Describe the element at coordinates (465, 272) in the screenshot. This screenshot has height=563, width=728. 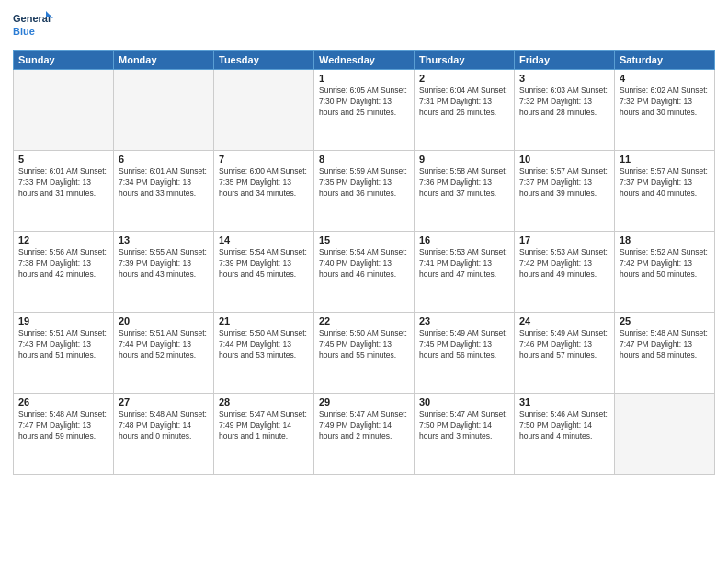
I see `calendar-cell: 16Sunrise: 5:53 AM Sunset: 7:41 PM Dayli…` at that location.